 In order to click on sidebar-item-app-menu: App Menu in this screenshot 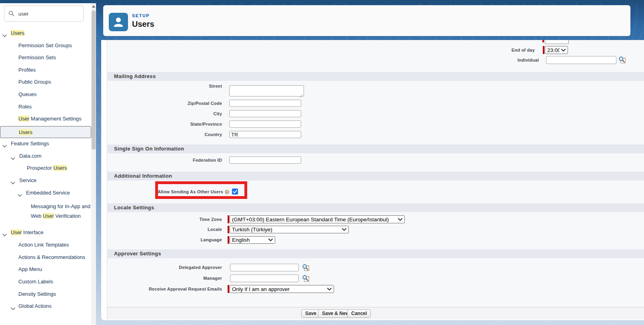, I will do `click(46, 269)`.